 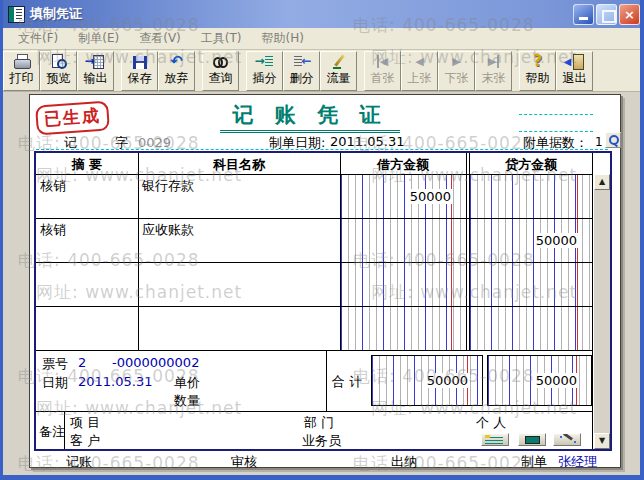 What do you see at coordinates (221, 62) in the screenshot?
I see `binoculars-icon` at bounding box center [221, 62].